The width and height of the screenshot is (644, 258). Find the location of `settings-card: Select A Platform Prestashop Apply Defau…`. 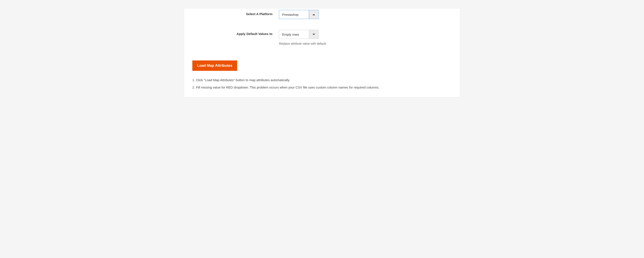

settings-card: Select A Platform Prestashop Apply Defau… is located at coordinates (322, 53).